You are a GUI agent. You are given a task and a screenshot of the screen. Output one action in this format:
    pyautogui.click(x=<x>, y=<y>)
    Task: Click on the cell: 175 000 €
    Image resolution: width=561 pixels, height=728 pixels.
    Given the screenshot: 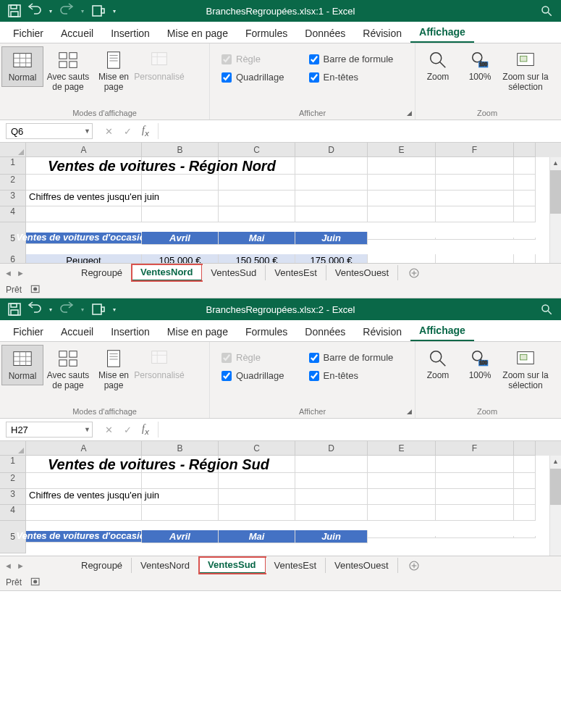 What is the action you would take?
    pyautogui.click(x=332, y=259)
    